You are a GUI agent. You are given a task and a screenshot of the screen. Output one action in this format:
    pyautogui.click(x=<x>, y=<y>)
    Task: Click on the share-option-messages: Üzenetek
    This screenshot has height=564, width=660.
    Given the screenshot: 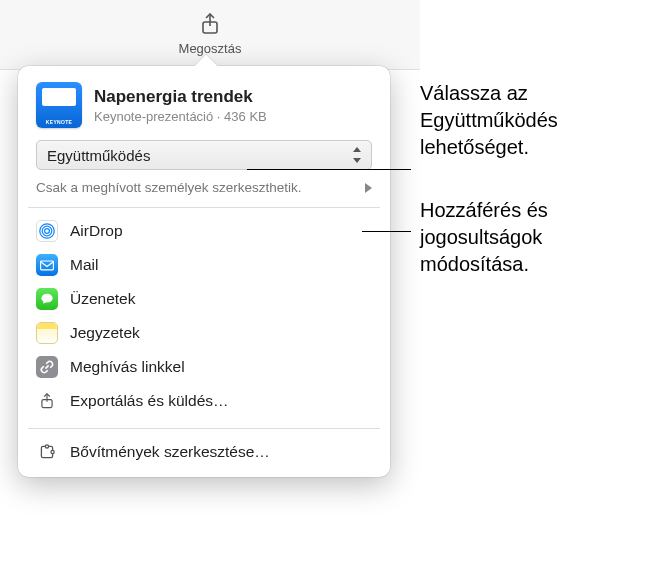 What is the action you would take?
    pyautogui.click(x=204, y=299)
    